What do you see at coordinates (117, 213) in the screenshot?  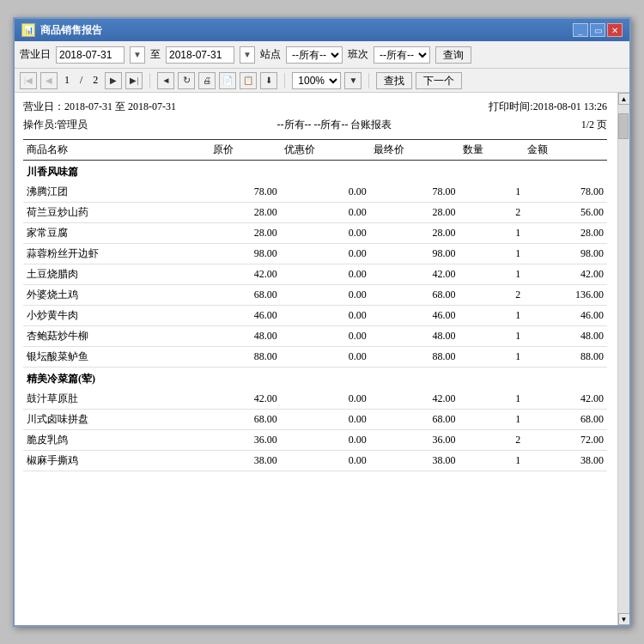 I see `item-name: 荷兰豆炒山药` at bounding box center [117, 213].